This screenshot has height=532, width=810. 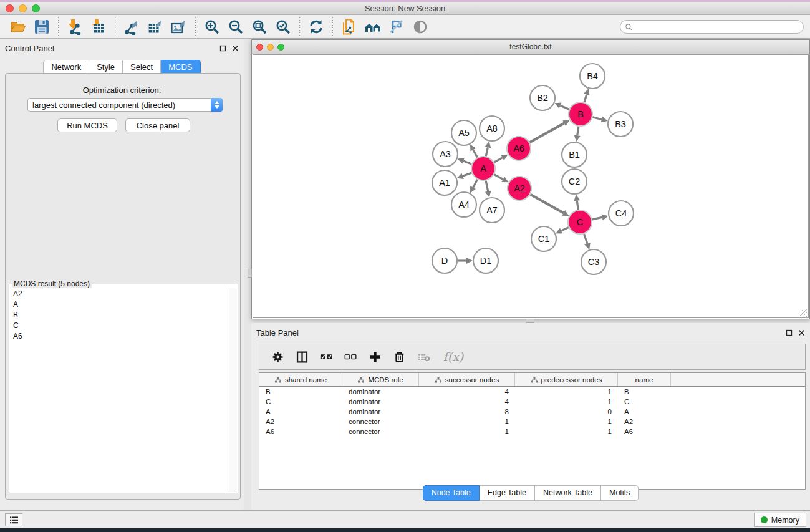 I want to click on node-label: C4, so click(x=621, y=213).